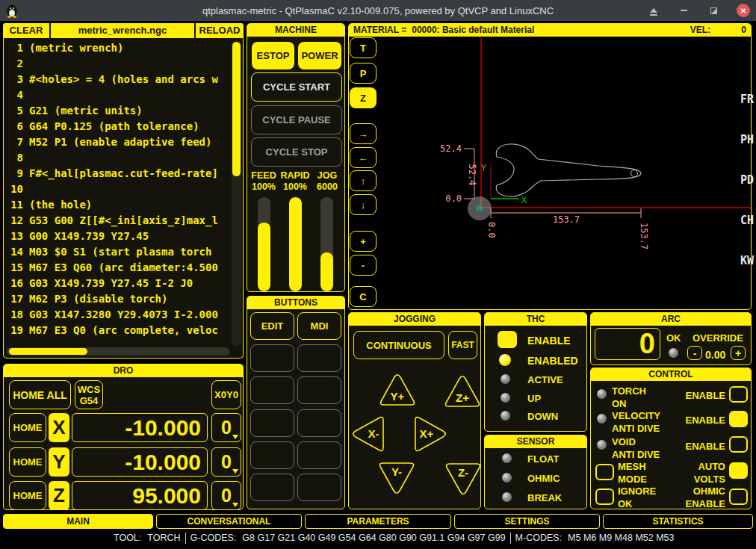  I want to click on gcode-line: 5G21 (metric units), so click(117, 111).